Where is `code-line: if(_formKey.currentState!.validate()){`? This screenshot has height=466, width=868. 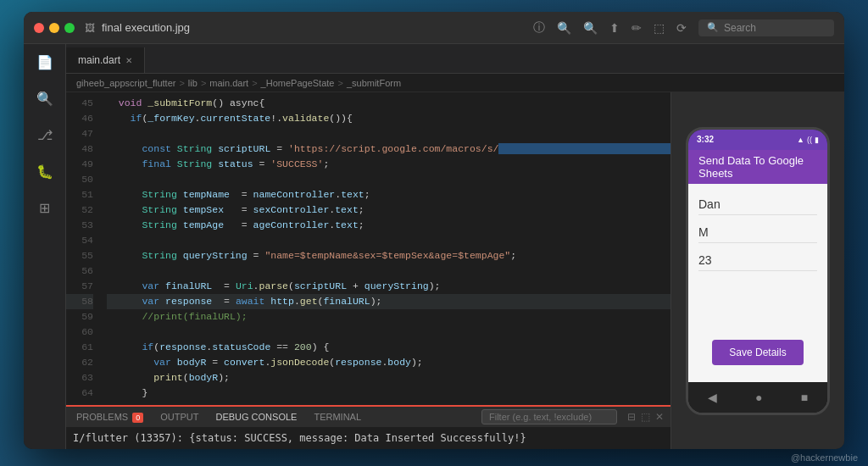 code-line: if(_formKey.currentState!.validate()){ is located at coordinates (388, 119).